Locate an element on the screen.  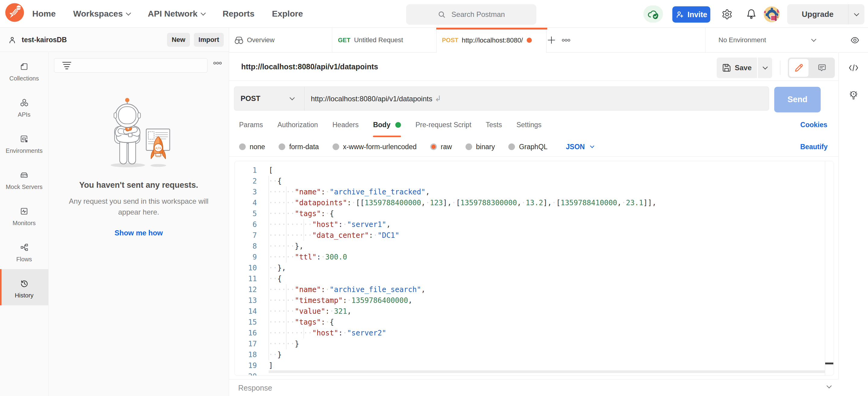
tab-tests: Tests is located at coordinates (494, 125).